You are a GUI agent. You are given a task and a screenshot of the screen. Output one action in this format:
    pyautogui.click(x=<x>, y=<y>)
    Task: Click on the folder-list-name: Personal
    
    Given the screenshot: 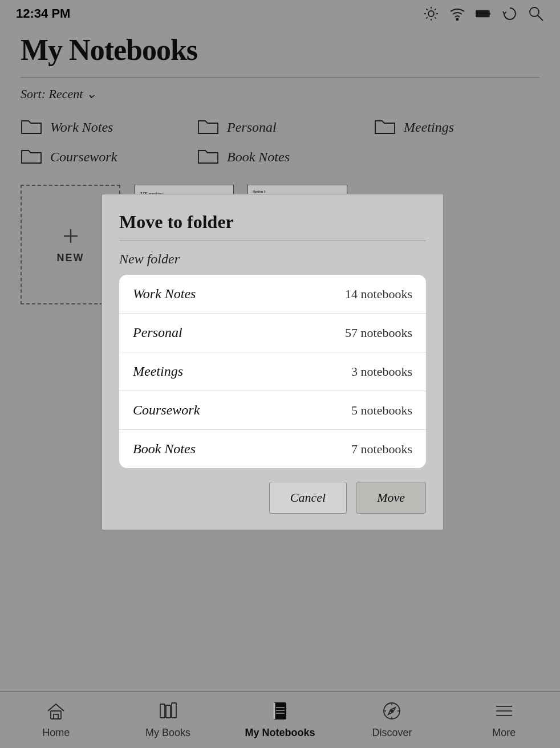 What is the action you would take?
    pyautogui.click(x=157, y=333)
    